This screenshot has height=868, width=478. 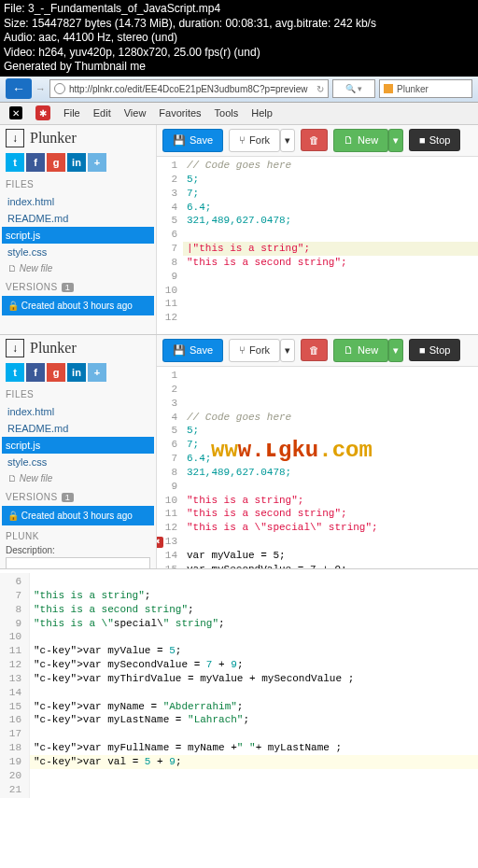 What do you see at coordinates (239, 67) in the screenshot?
I see `meta-gen: Generated by Thumbnail me` at bounding box center [239, 67].